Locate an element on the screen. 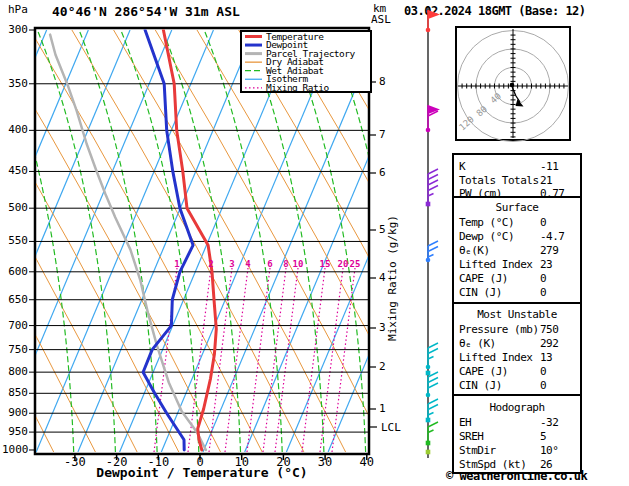 The image size is (629, 486). stats-table-title: Hodograph is located at coordinates (517, 408).